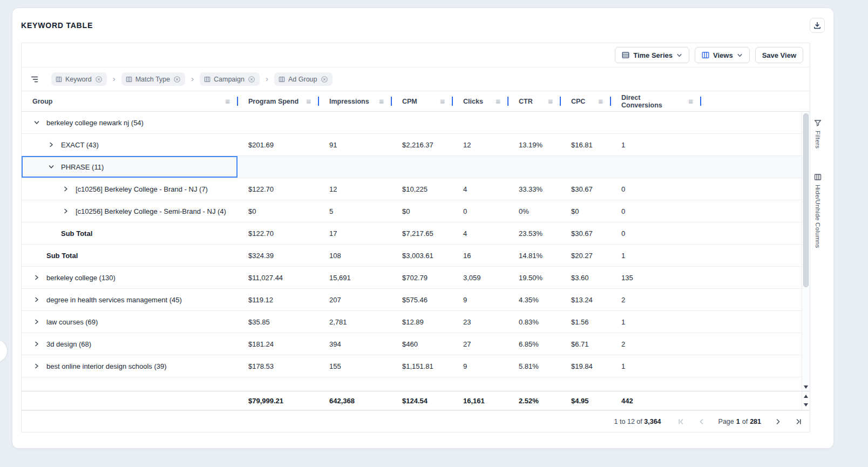 The image size is (868, 467). I want to click on group-label: [c10256] Berkeley College - Brand - NJ (…, so click(141, 189).